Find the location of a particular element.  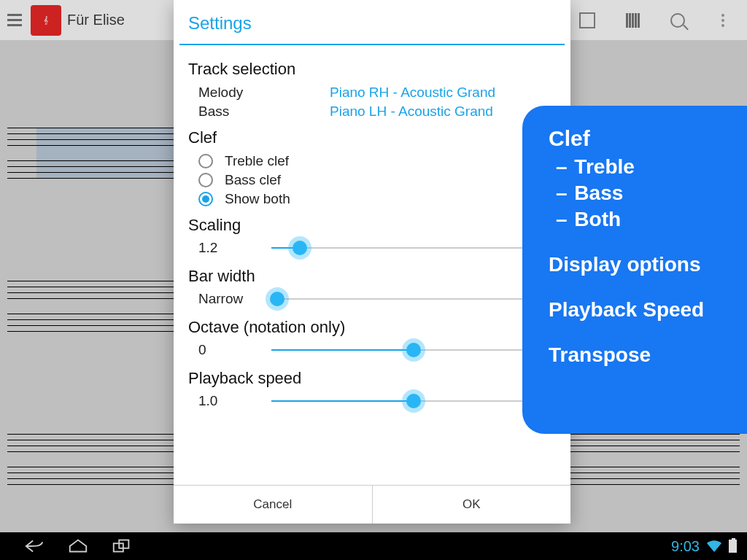

speed-heading: Playback speed is located at coordinates (372, 378).